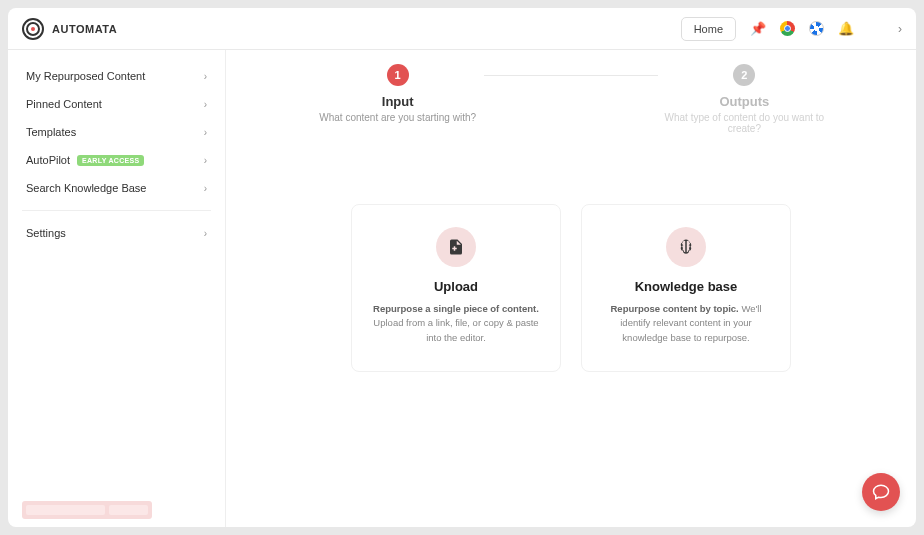  I want to click on sidebar-item-label: Search Knowledge Base, so click(86, 188).